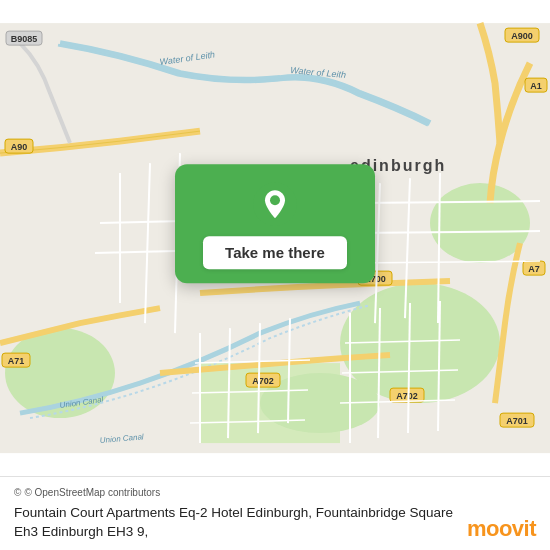  What do you see at coordinates (20, 147) in the screenshot?
I see `svg-text: A90` at bounding box center [20, 147].